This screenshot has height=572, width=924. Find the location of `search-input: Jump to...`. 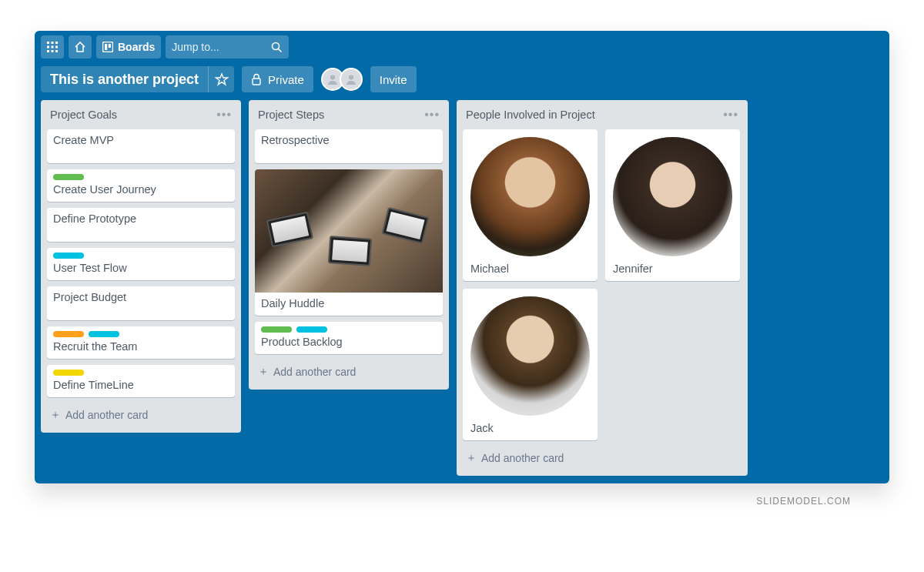

search-input: Jump to... is located at coordinates (227, 47).